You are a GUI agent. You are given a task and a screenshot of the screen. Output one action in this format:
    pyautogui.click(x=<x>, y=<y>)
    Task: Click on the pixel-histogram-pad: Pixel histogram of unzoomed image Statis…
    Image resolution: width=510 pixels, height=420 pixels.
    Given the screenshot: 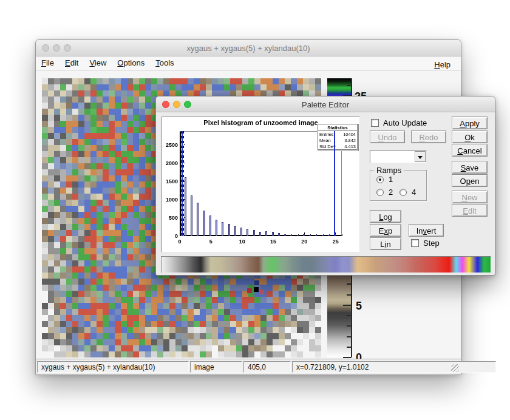 What is the action you would take?
    pyautogui.click(x=261, y=185)
    